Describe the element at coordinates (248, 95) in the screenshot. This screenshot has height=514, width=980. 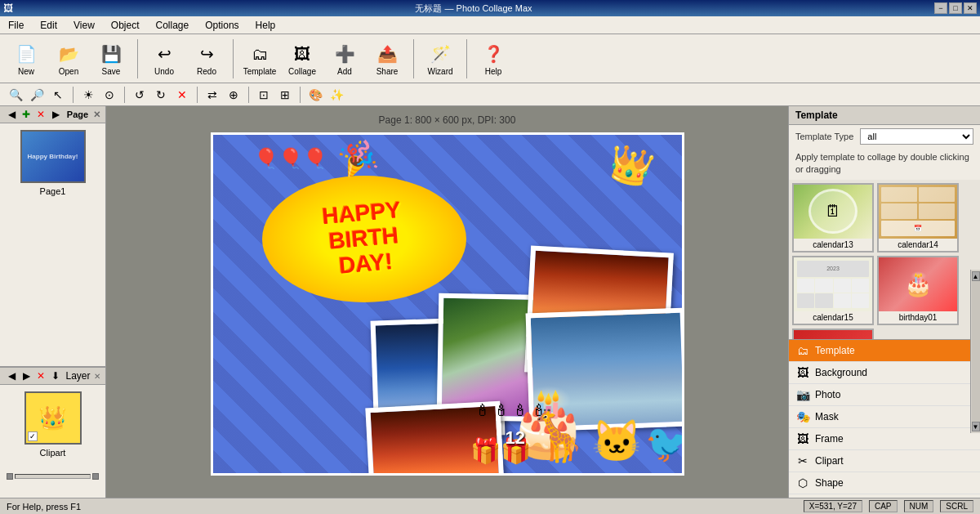
I see `tb2-sep4` at that location.